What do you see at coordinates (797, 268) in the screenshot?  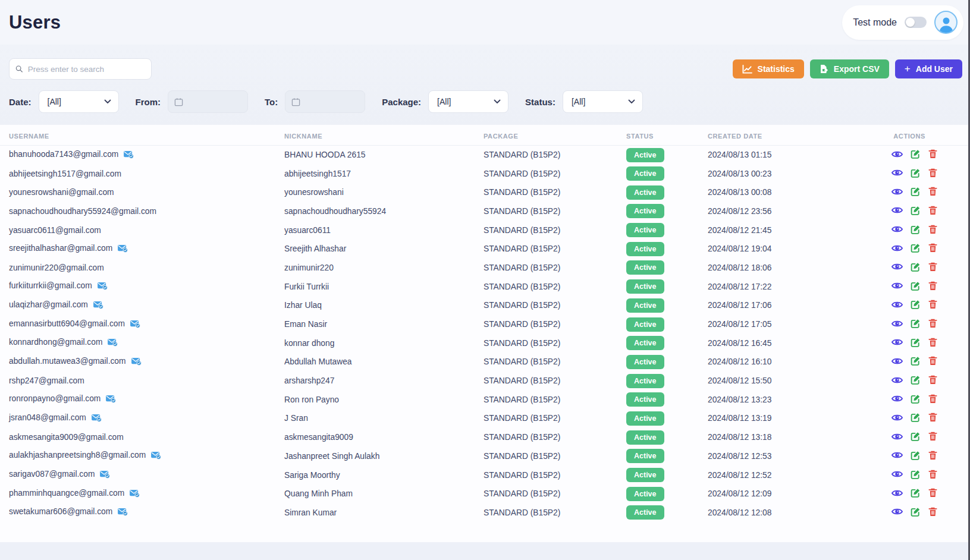 I see `created-date-cell: 2024/08/12 18:06` at bounding box center [797, 268].